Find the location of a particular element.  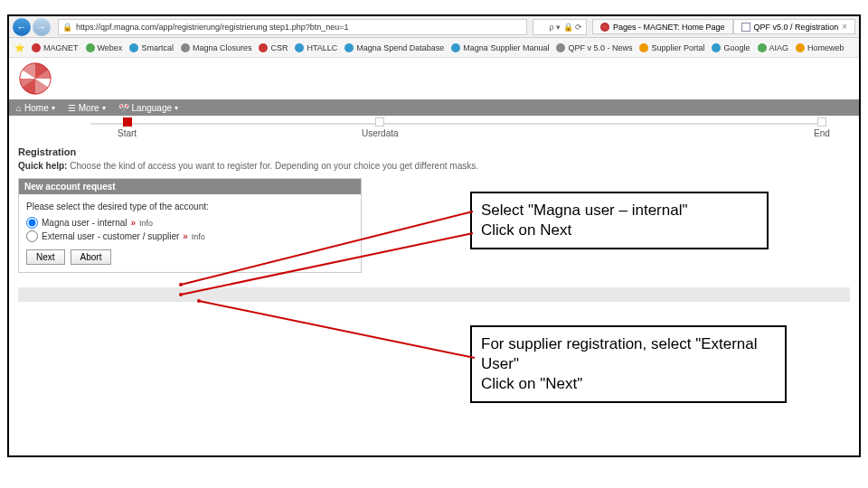

radio-external is located at coordinates (33, 237).